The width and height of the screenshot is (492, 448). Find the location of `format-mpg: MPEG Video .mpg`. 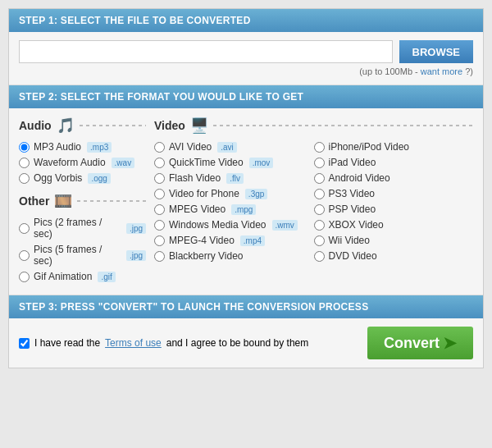

format-mpg: MPEG Video .mpg is located at coordinates (235, 209).